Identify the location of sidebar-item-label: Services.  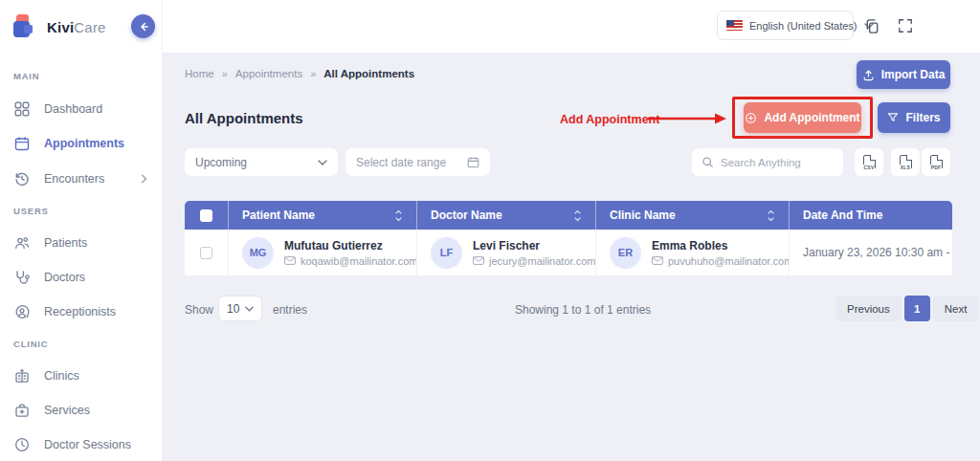
(67, 410).